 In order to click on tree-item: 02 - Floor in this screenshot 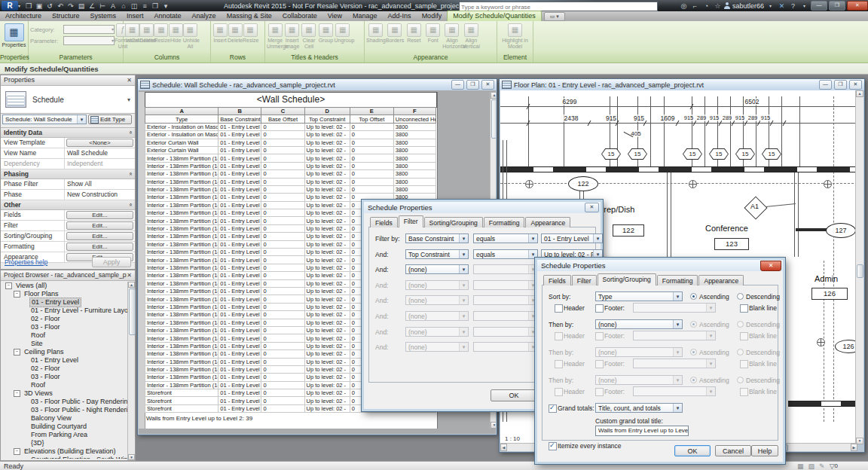, I will do `click(65, 319)`.